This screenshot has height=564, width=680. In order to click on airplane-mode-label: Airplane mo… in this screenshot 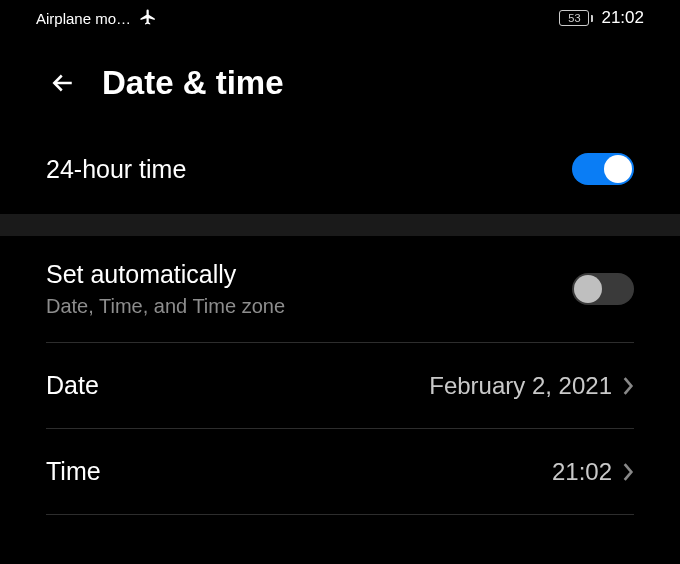, I will do `click(84, 18)`.